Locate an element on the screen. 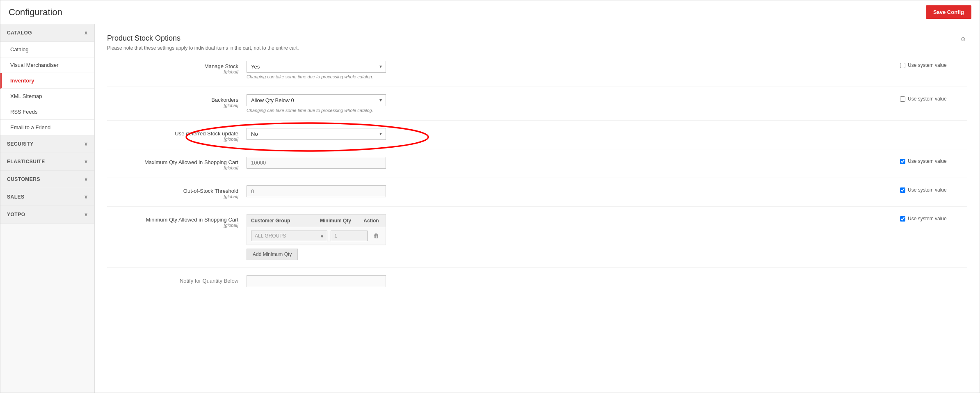 The width and height of the screenshot is (980, 393). max-qty-label-col: Maximum Qty Allowed in Shopping Cart [gl… is located at coordinates (177, 163).